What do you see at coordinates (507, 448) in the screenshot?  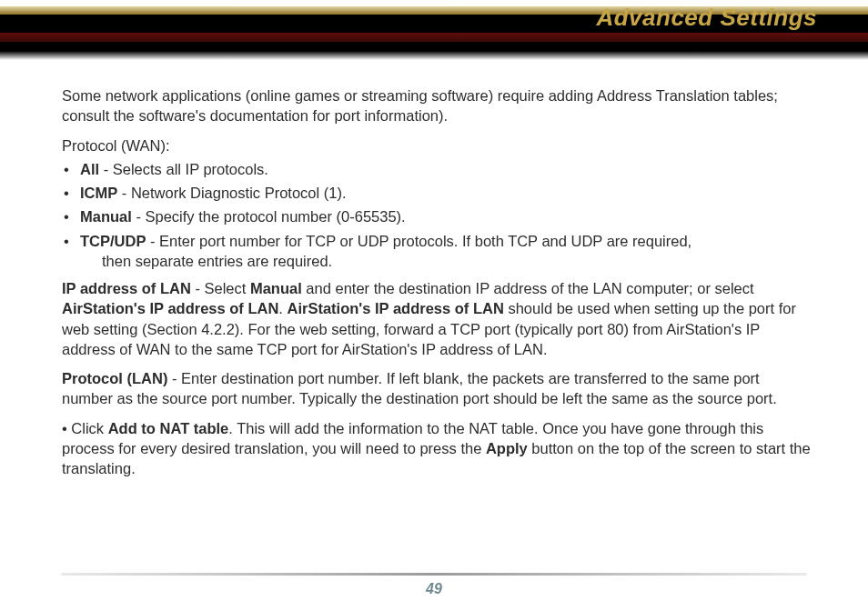 I see `nat-apply: Apply` at bounding box center [507, 448].